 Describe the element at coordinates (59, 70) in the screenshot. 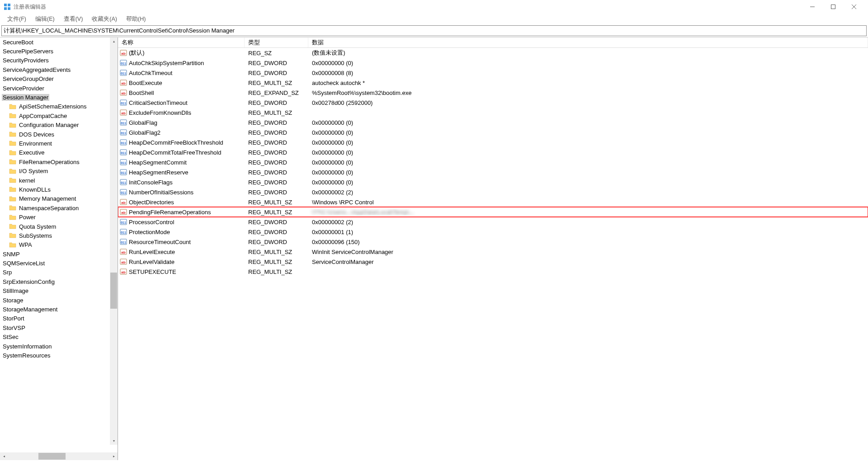

I see `tree-item: ServiceAggregatedEvents` at that location.